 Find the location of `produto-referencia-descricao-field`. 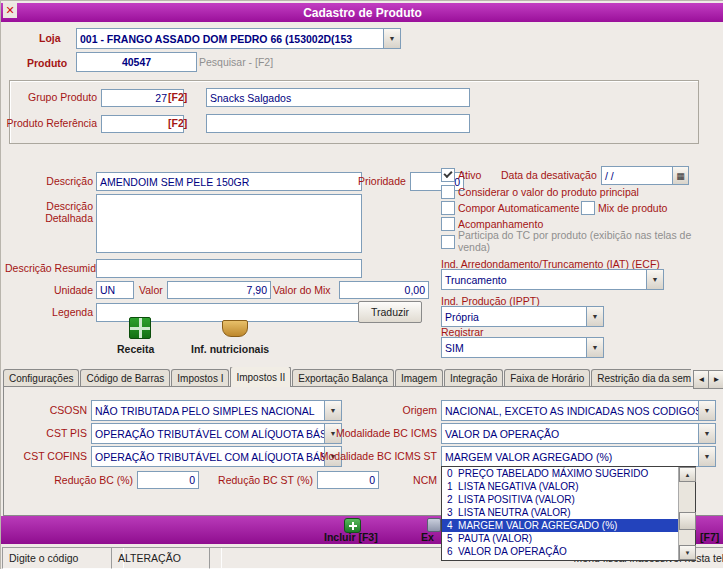

produto-referencia-descricao-field is located at coordinates (338, 124).